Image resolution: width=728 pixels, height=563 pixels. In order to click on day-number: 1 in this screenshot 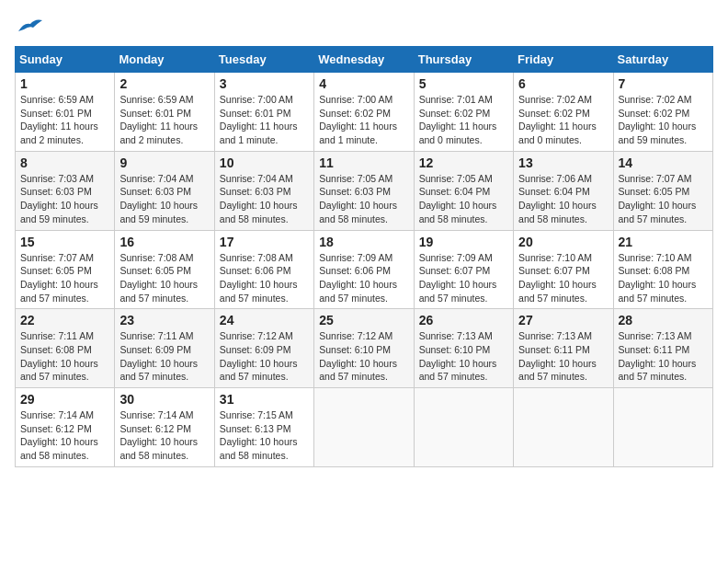, I will do `click(64, 84)`.